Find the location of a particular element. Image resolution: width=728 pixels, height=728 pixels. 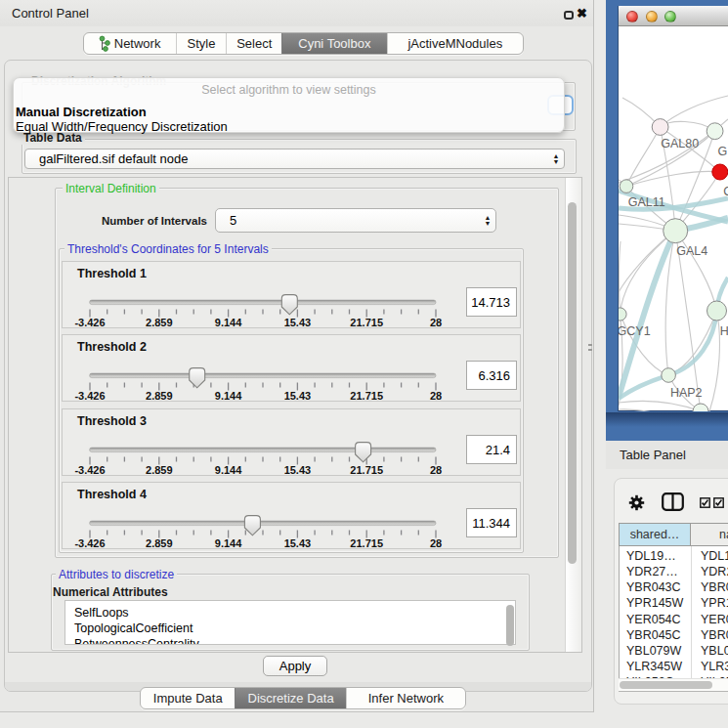

svg-text: GAL80 is located at coordinates (680, 144).